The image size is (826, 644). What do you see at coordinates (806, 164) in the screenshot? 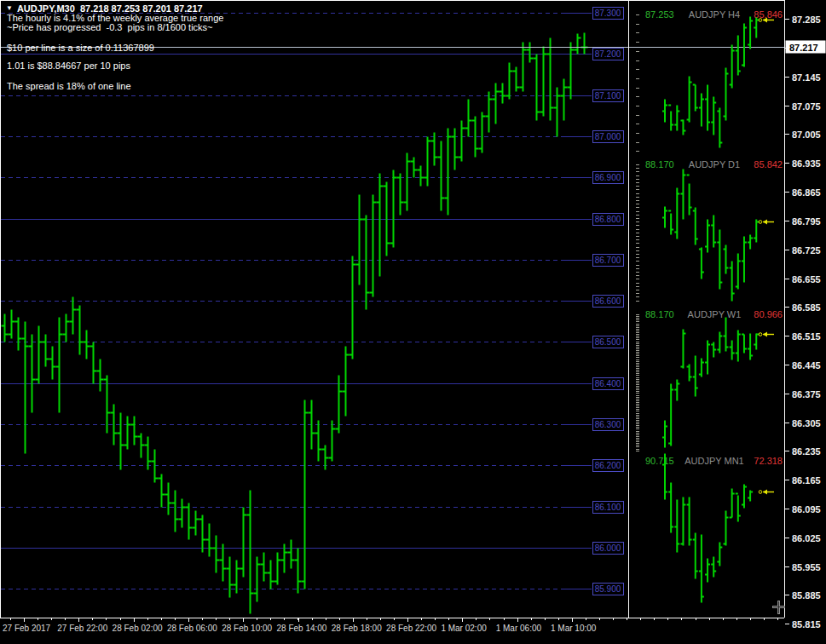
I see `price-scale-label: 86.935` at bounding box center [806, 164].